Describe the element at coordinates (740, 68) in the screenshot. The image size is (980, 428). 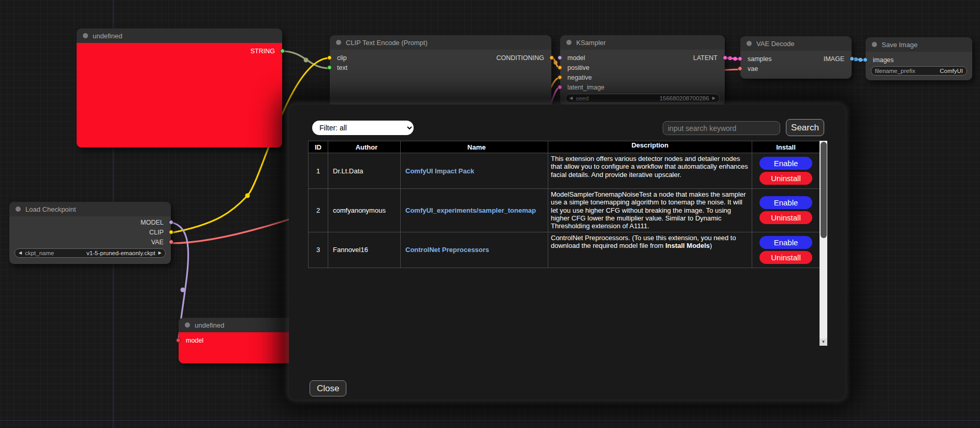
I see `input-pin-vae` at that location.